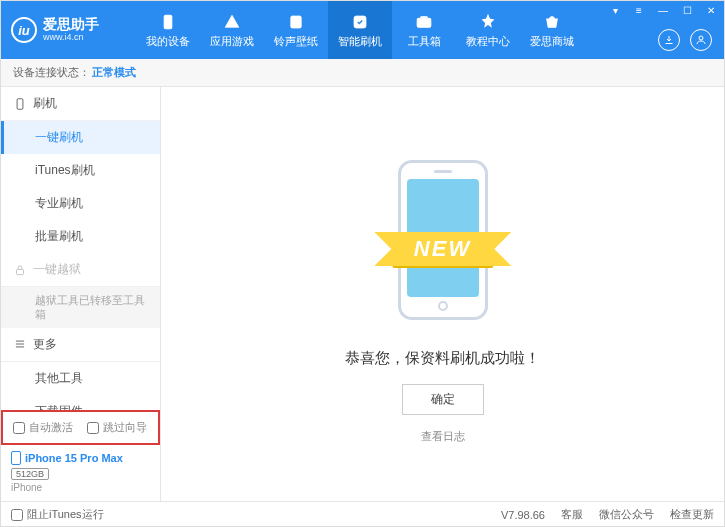  Describe the element at coordinates (80, 236) in the screenshot. I see `sidebar-item: 批量刷机` at that location.